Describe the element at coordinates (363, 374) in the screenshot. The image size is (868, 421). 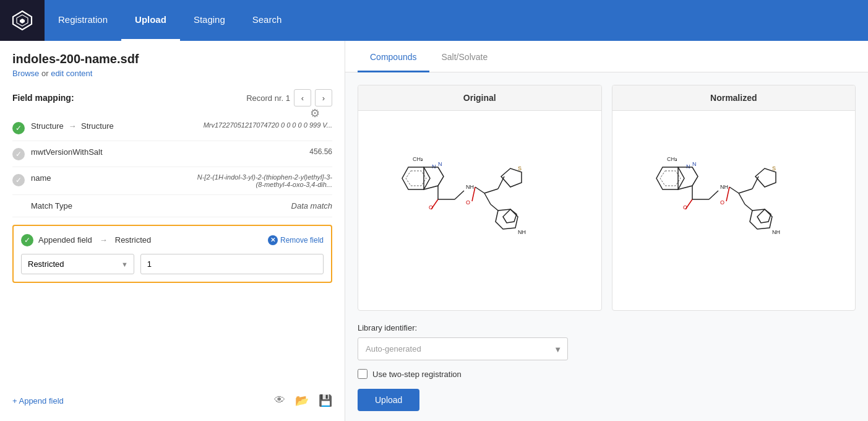
I see `two-step-checkbox` at that location.